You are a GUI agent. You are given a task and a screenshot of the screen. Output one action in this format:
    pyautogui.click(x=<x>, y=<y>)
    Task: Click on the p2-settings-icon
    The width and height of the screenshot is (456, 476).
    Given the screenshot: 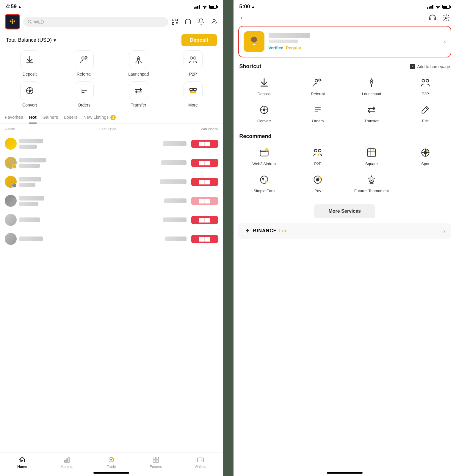 What is the action you would take?
    pyautogui.click(x=446, y=18)
    